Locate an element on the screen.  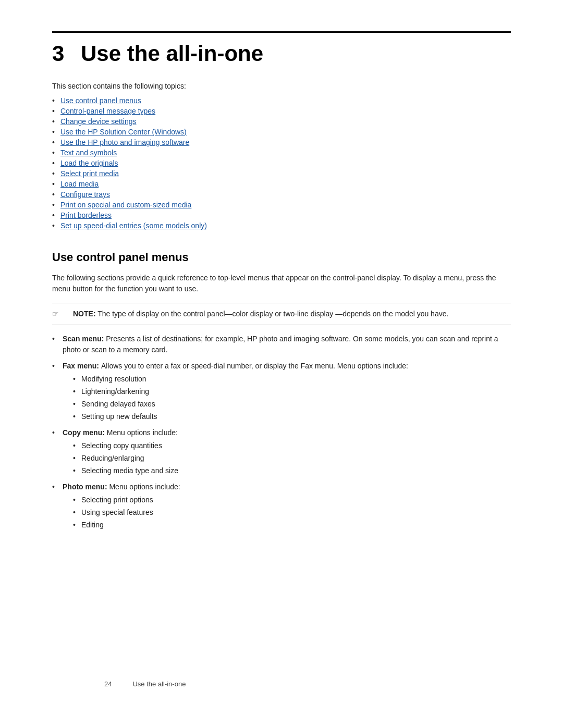
chapter-number: 3 is located at coordinates (58, 53).